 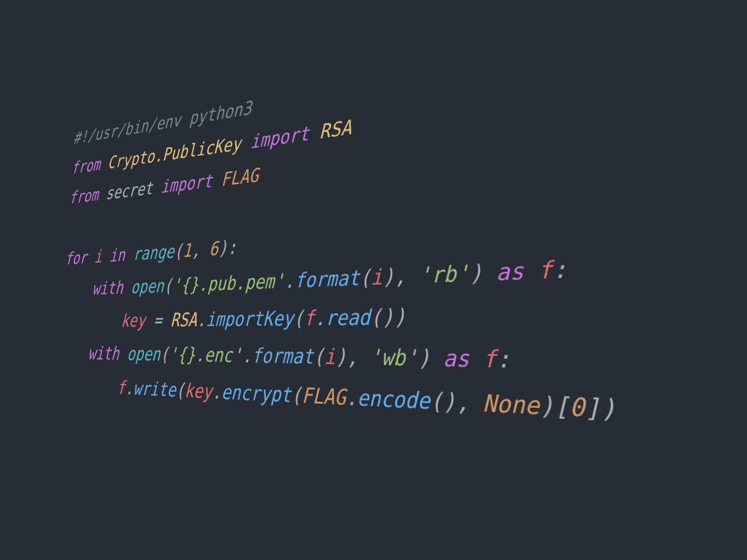 What do you see at coordinates (511, 404) in the screenshot?
I see `code-token: None` at bounding box center [511, 404].